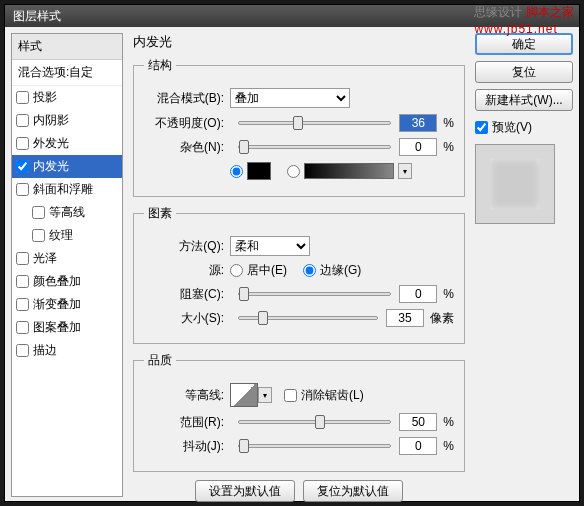 The image size is (584, 506). What do you see at coordinates (314, 422) in the screenshot?
I see `range-slider` at bounding box center [314, 422].